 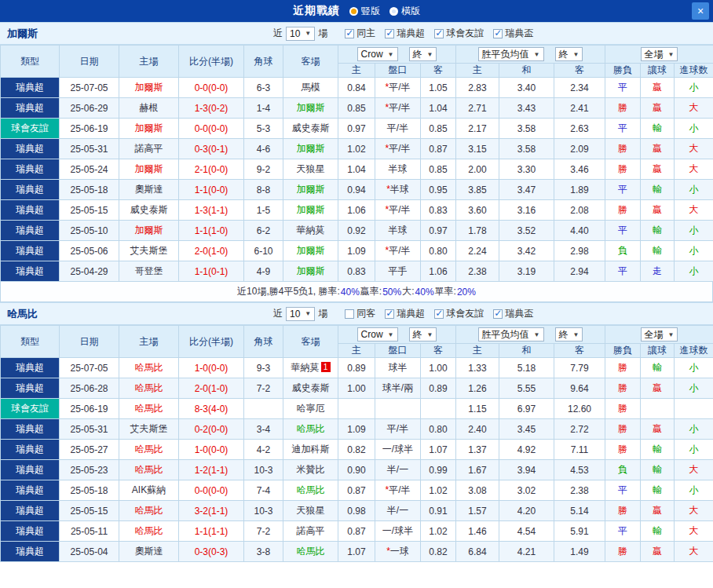 What do you see at coordinates (264, 210) in the screenshot?
I see `corner-score: 1-5` at bounding box center [264, 210].